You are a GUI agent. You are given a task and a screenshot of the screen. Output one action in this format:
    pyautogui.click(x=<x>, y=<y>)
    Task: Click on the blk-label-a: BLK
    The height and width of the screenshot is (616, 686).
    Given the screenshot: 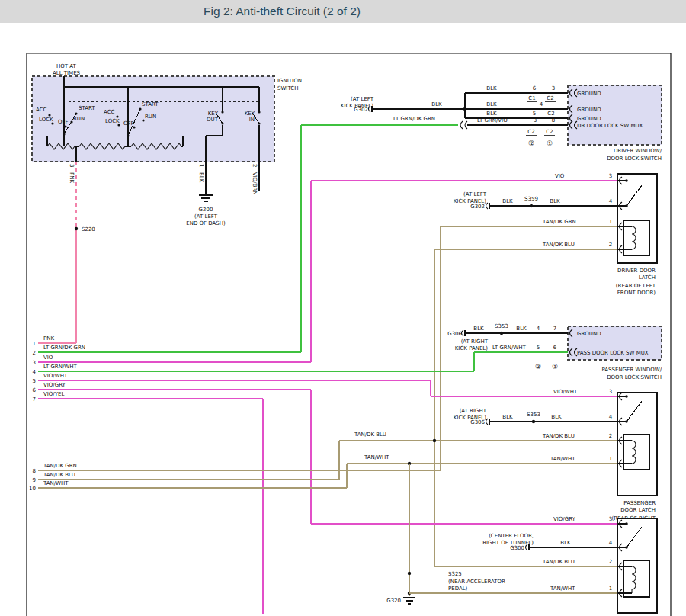 What is the action you would take?
    pyautogui.click(x=479, y=329)
    